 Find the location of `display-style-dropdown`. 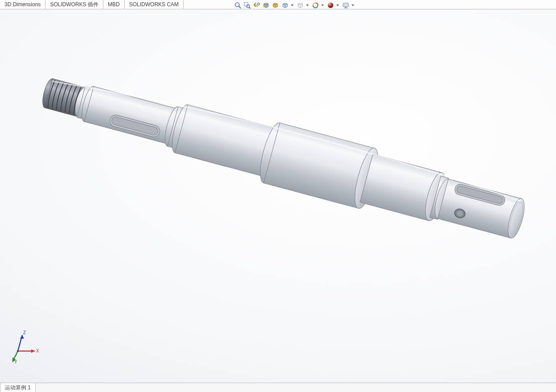

display-style-dropdown is located at coordinates (288, 5).